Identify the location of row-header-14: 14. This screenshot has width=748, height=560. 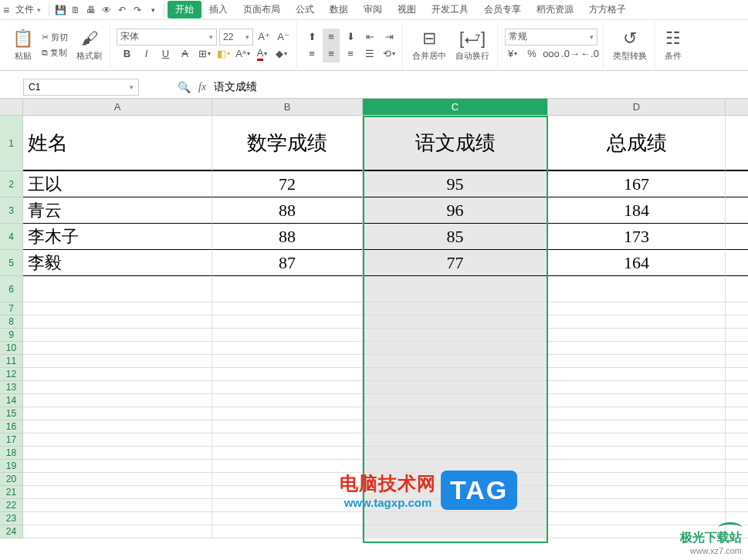
(12, 401).